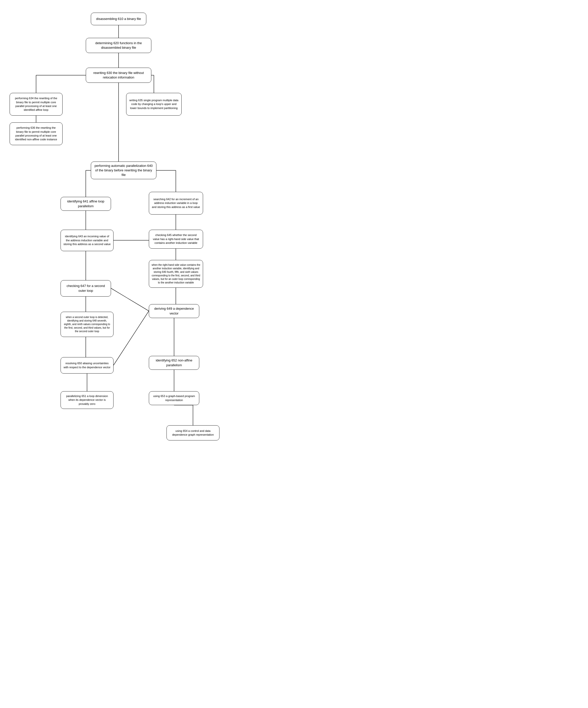 This screenshot has width=588, height=708. I want to click on box-641: identifying 641 affine loop parallelism, so click(86, 204).